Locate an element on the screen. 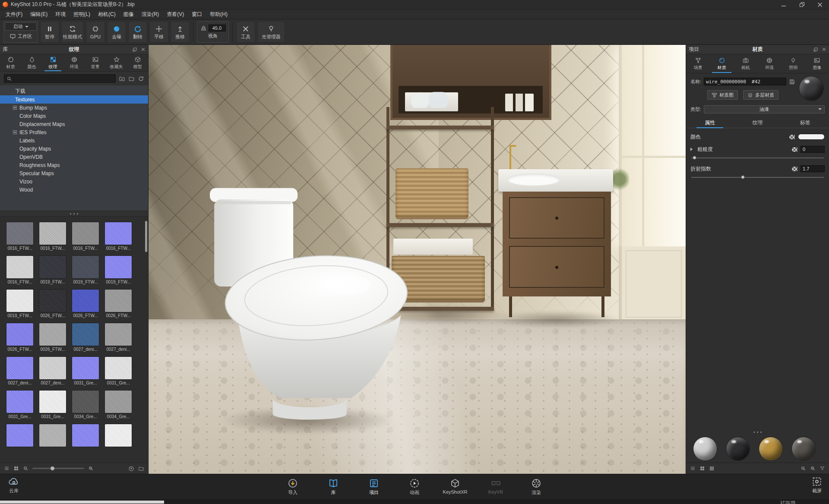  project-tab-environment: 环境 is located at coordinates (769, 64).